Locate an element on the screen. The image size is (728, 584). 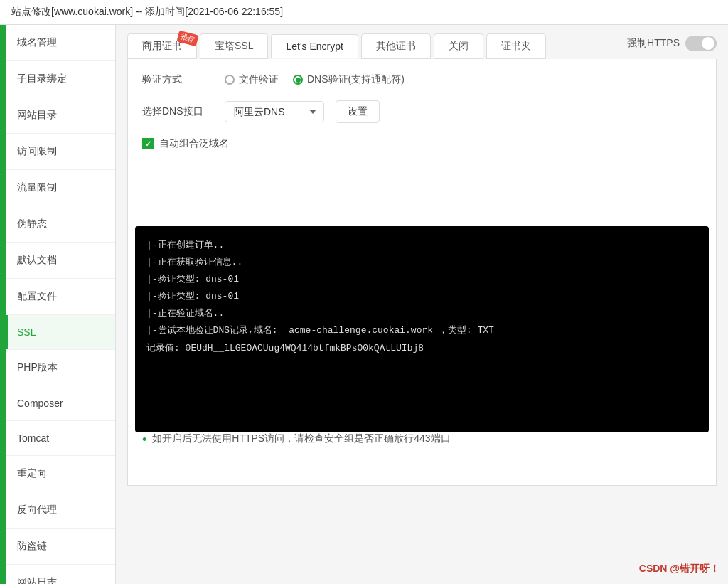
dns-select: 阿里云DNS 腾讯云DNS CloudFlare is located at coordinates (274, 112).